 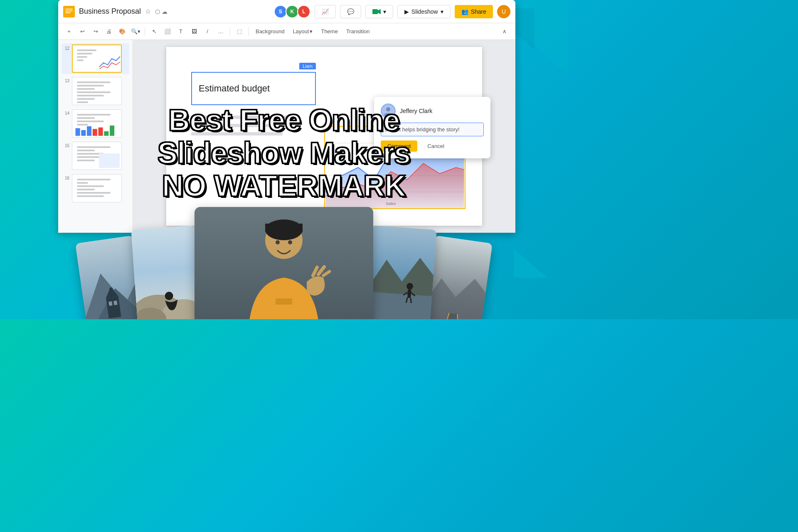 What do you see at coordinates (303, 32) in the screenshot?
I see `layout-btn: Layout ▾` at bounding box center [303, 32].